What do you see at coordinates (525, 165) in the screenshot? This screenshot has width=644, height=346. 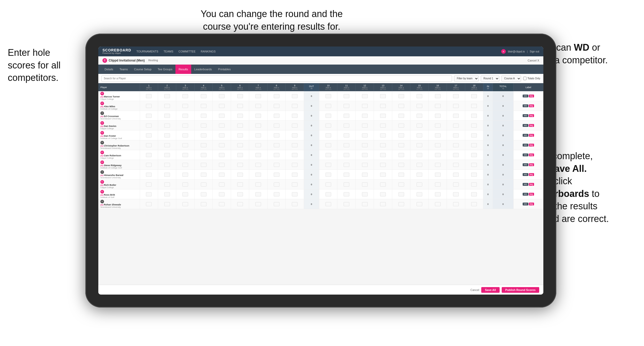 I see `wd-button-7: WD` at bounding box center [525, 165].